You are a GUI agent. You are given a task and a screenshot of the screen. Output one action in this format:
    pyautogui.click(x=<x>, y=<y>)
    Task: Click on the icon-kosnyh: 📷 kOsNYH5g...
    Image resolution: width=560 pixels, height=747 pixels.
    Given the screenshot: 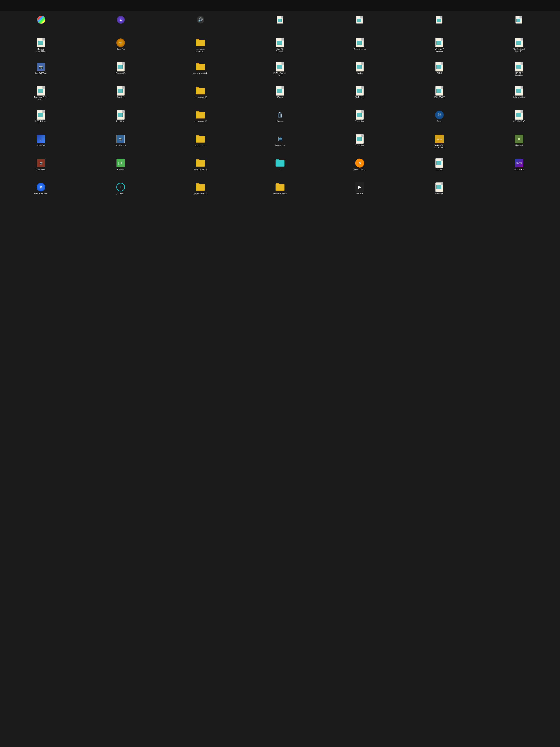 What is the action you would take?
    pyautogui.click(x=41, y=169)
    